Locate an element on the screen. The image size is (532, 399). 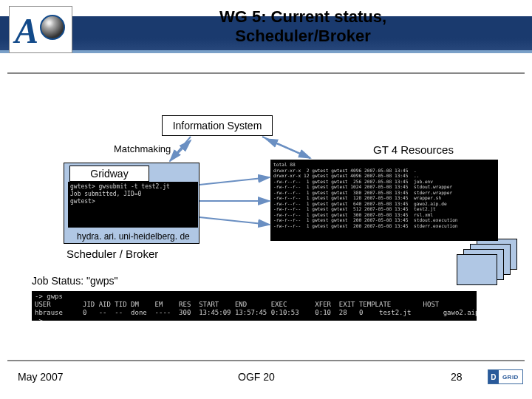
terminal-gwps: -> gwps USER JID AID TID DM EM RES START… is located at coordinates (254, 306).